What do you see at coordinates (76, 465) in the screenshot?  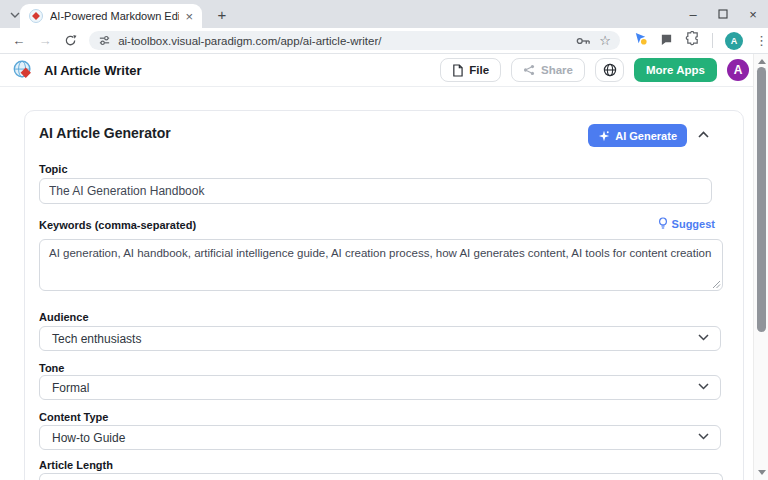 I see `article-length-label: Article Length` at bounding box center [76, 465].